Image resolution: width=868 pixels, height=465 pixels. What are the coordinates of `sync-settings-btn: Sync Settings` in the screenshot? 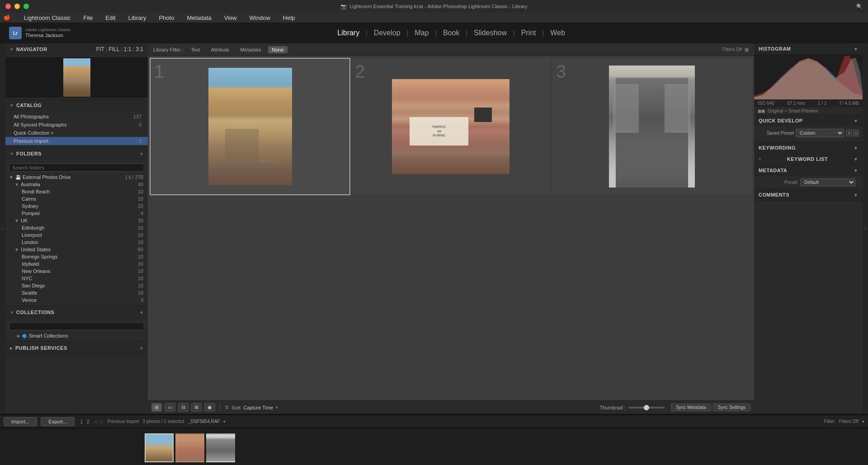 It's located at (731, 408).